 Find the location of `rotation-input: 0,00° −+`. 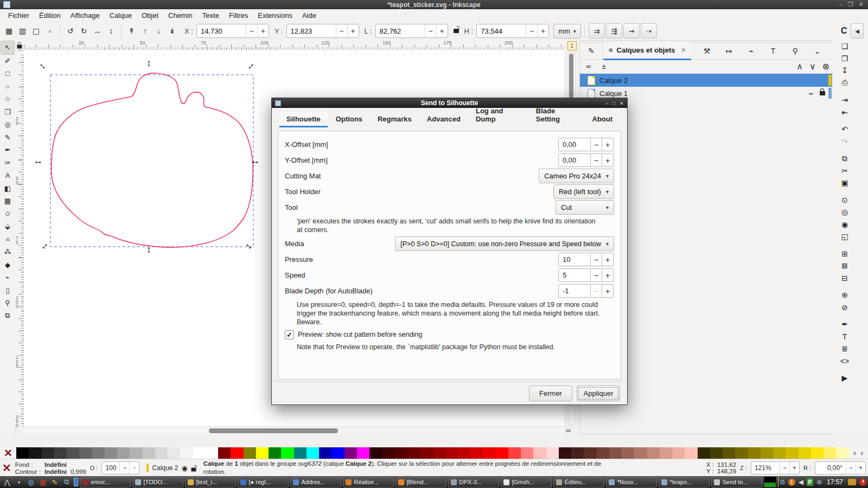

rotation-input: 0,00° −+ is located at coordinates (840, 468).